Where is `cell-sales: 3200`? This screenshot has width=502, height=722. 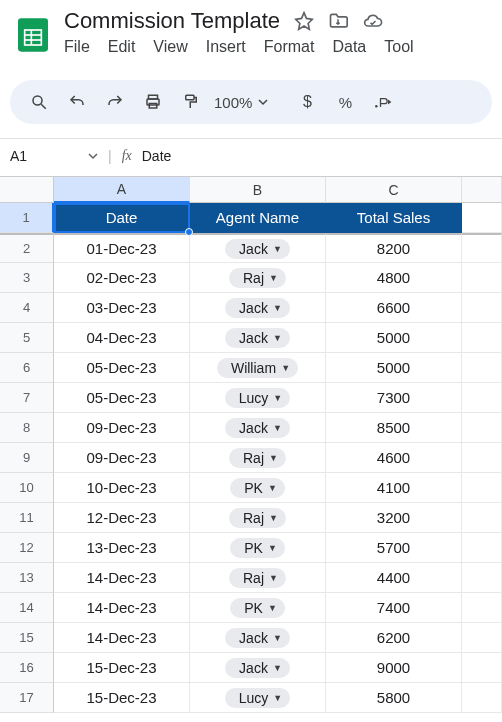 cell-sales: 3200 is located at coordinates (394, 518).